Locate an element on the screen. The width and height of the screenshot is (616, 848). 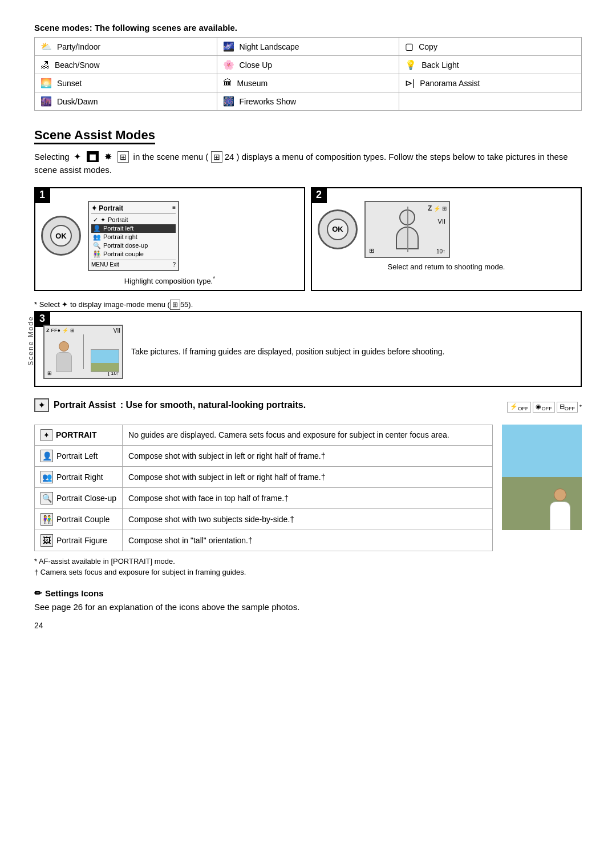
step-2-caption: Select and return to shooting mode. is located at coordinates (447, 267).